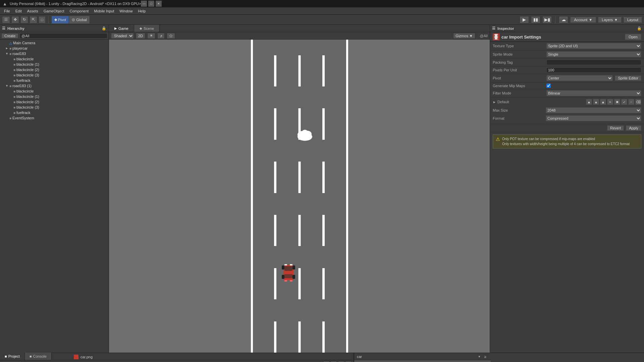 Image resolution: width=644 pixels, height=362 pixels. What do you see at coordinates (639, 28) in the screenshot?
I see `inspector-lock-icon: 🔒` at bounding box center [639, 28].